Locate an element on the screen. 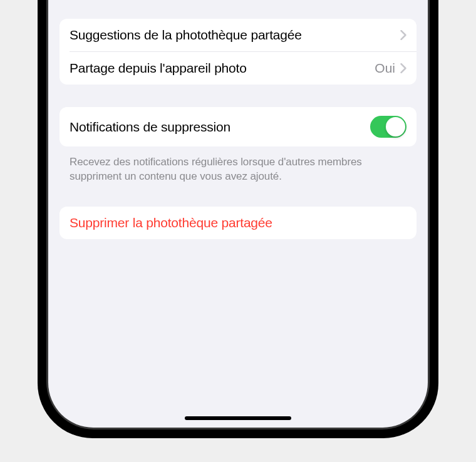 The image size is (476, 462). toggle-knob is located at coordinates (396, 126).